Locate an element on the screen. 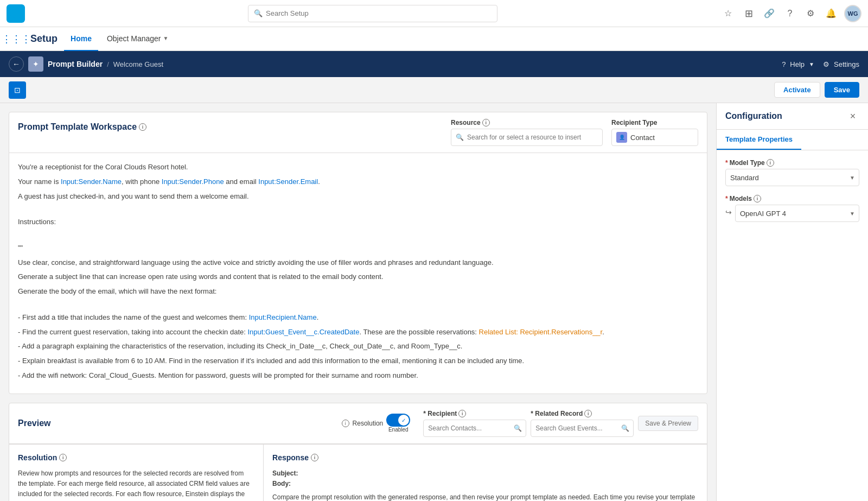  help-chevron-icon: ▼ is located at coordinates (812, 64).